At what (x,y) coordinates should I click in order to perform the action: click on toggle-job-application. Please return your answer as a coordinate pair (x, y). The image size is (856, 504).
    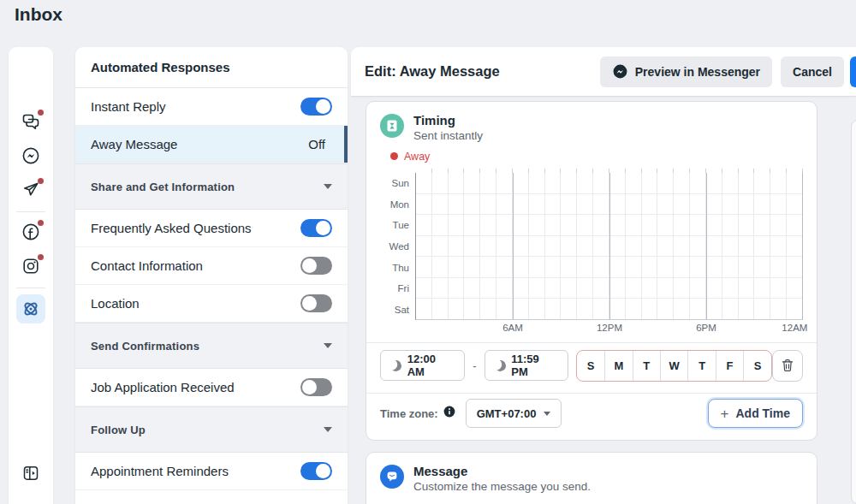
    Looking at the image, I should click on (317, 387).